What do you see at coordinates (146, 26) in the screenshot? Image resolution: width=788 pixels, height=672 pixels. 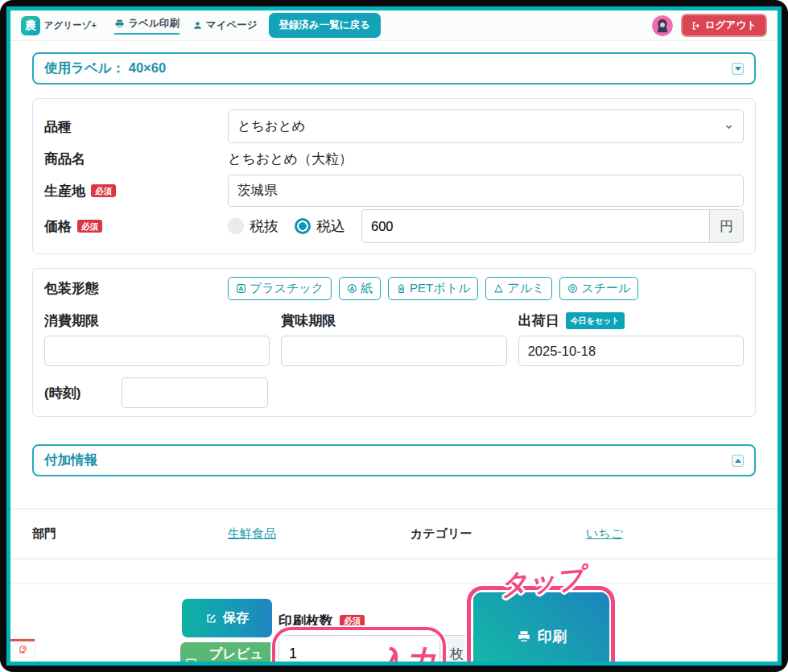 I see `nav-label-print: ラベル印刷` at bounding box center [146, 26].